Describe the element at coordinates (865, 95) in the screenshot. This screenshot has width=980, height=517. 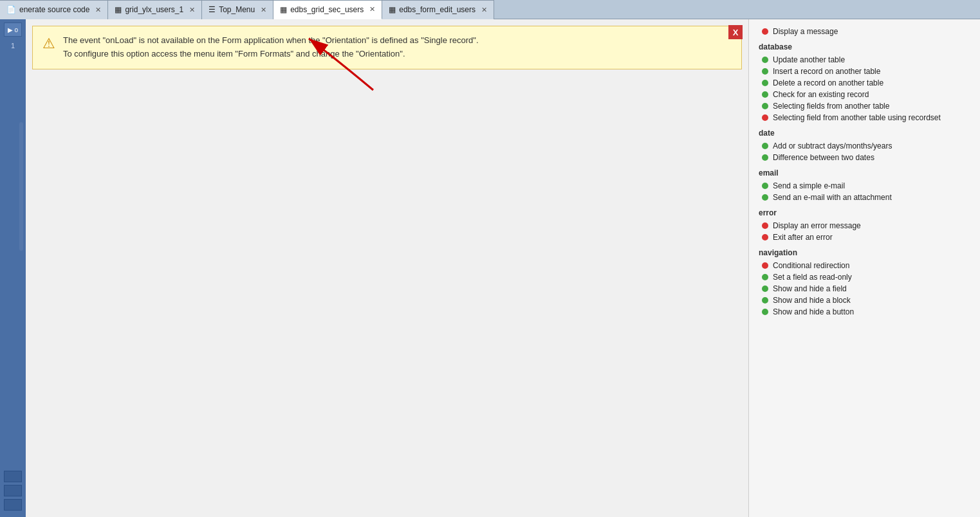
I see `list-item-check-existing: Check for an existing record` at that location.